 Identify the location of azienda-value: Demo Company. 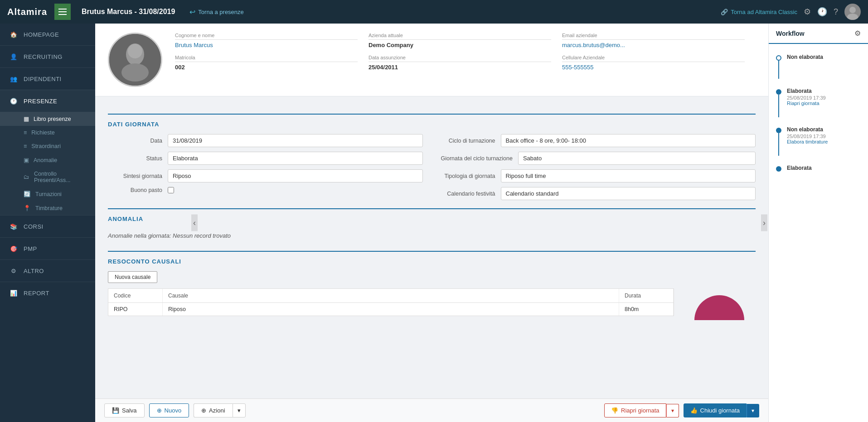
(460, 45).